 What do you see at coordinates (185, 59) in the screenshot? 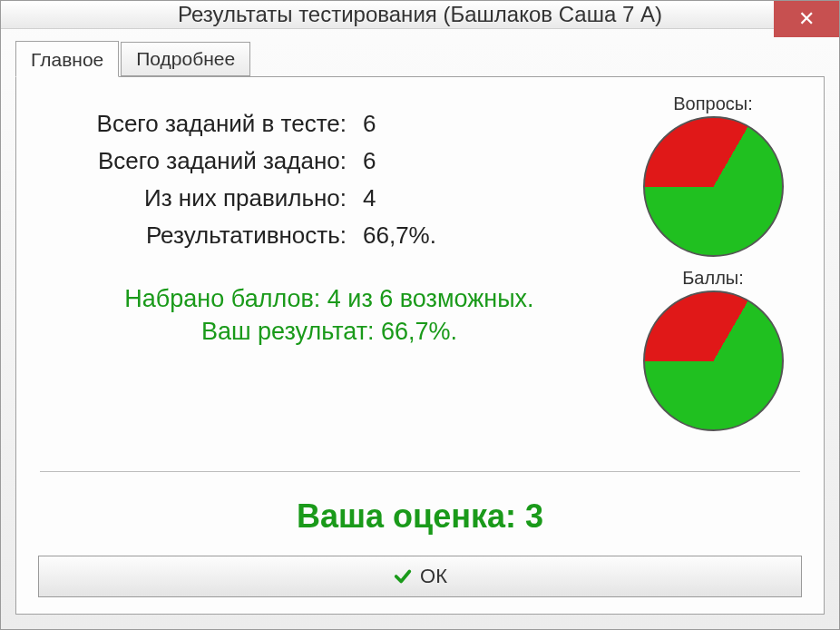
I see `tab-details: Подробнее` at bounding box center [185, 59].